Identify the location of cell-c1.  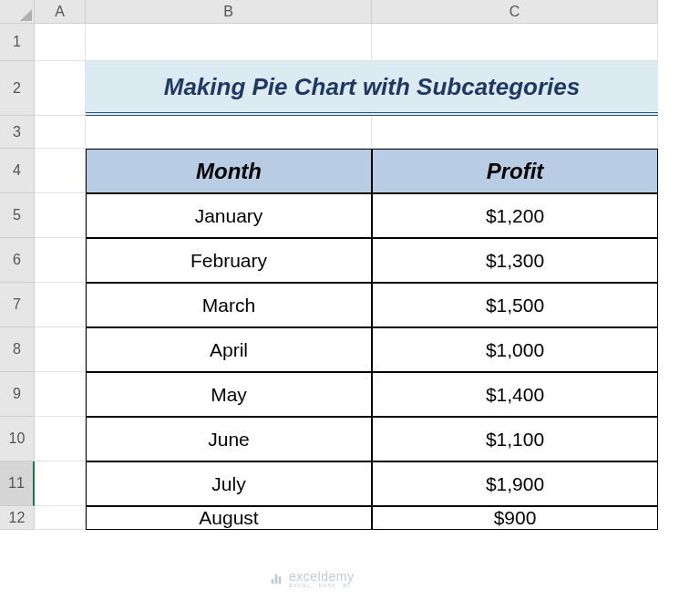
(515, 42).